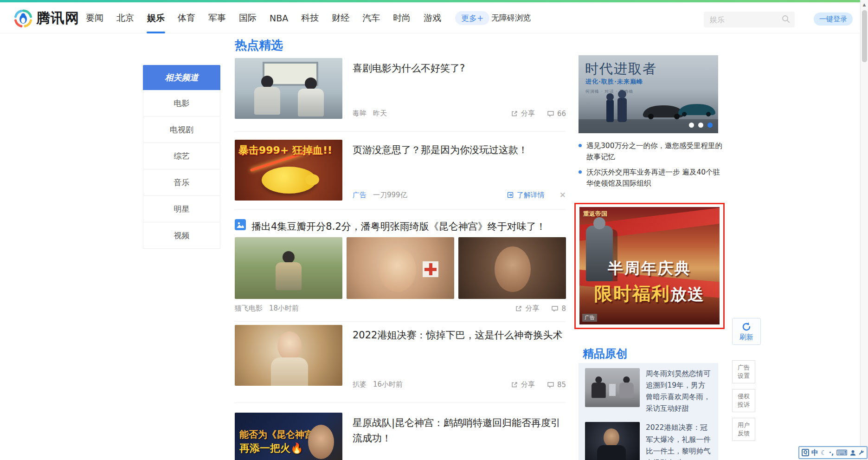  What do you see at coordinates (649, 391) in the screenshot?
I see `featured-item: 周冬雨刘昊然恋情可追溯到19年，男方曾暗示喜欢周冬雨，采访互动好甜` at bounding box center [649, 391].